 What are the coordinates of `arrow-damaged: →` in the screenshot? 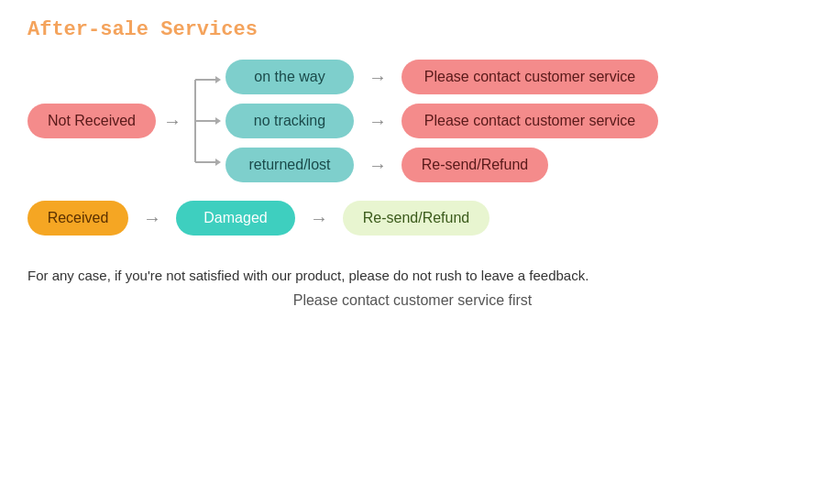 It's located at (319, 218).